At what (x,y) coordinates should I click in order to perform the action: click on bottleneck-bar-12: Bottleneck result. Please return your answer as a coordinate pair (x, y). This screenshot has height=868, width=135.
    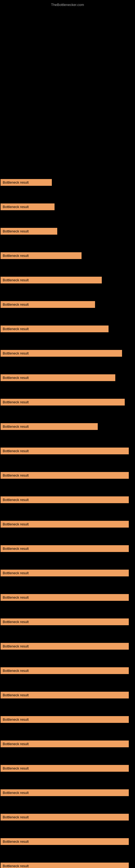
    Looking at the image, I should click on (65, 451).